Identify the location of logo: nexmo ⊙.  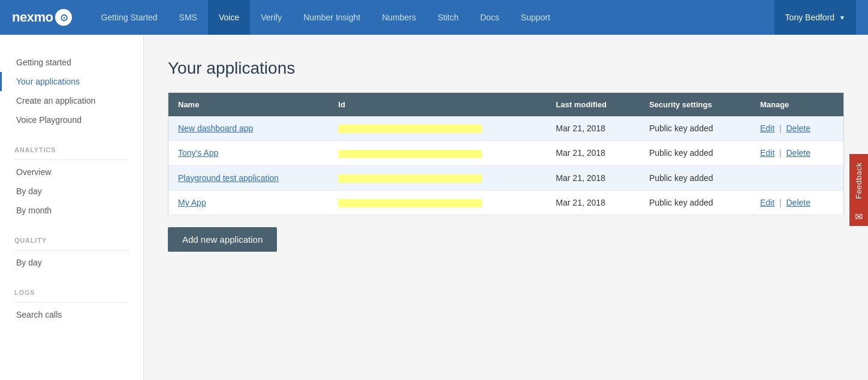
(42, 17).